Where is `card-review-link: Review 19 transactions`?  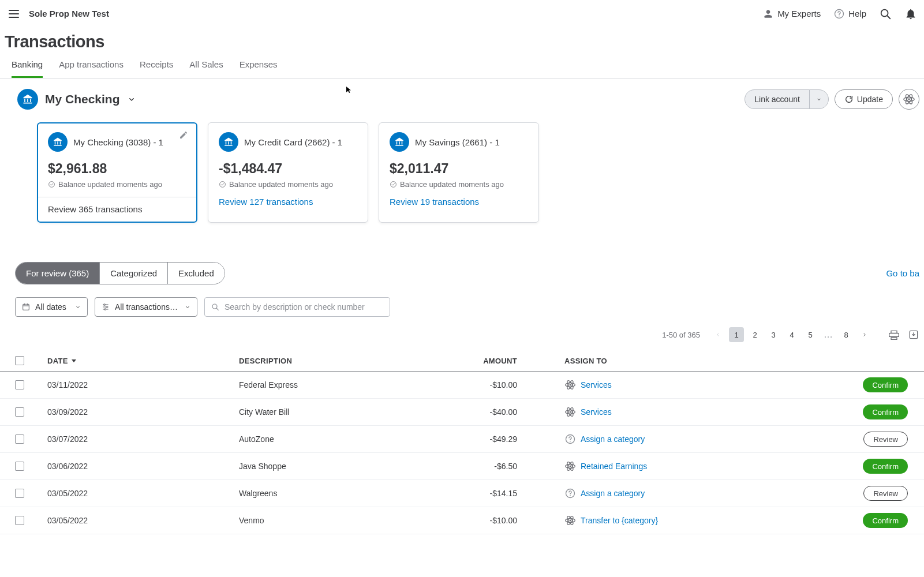
card-review-link: Review 19 transactions is located at coordinates (459, 202).